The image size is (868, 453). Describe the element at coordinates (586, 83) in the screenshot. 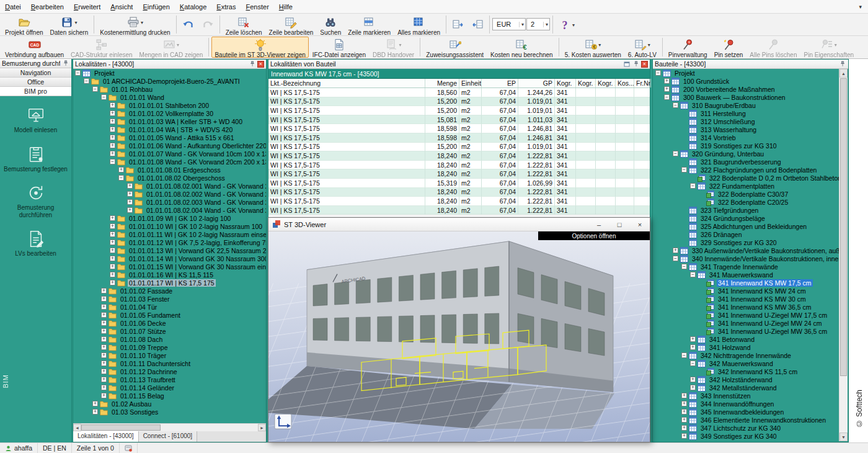

I see `column-header-kogr-3: Kogr. 3` at that location.